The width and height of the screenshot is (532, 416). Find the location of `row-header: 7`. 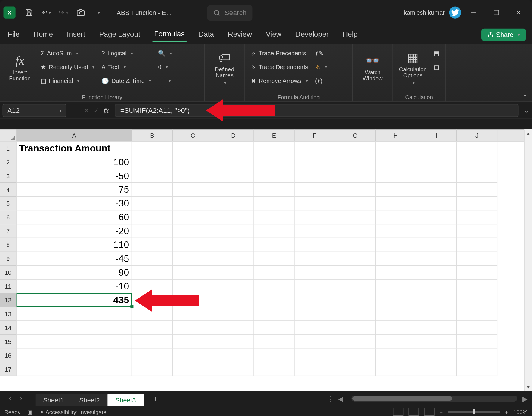

row-header: 7 is located at coordinates (8, 231).